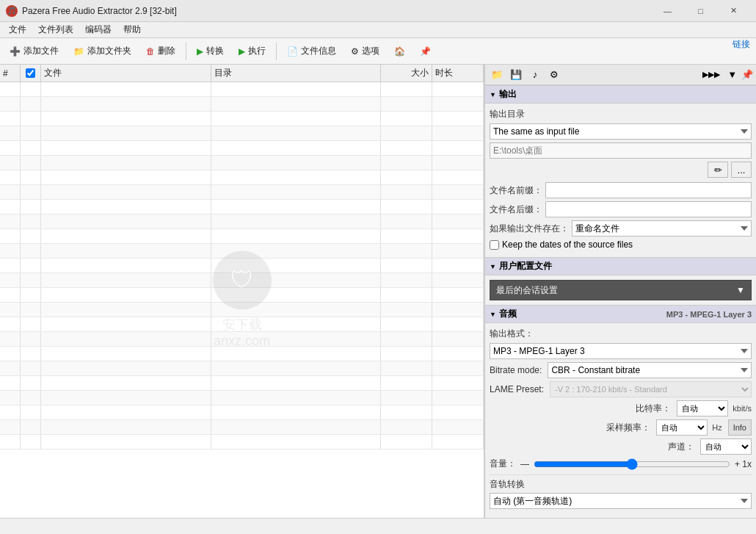 The image size is (756, 534). I want to click on keep-dates-row: Keep the dates of the source files, so click(621, 245).